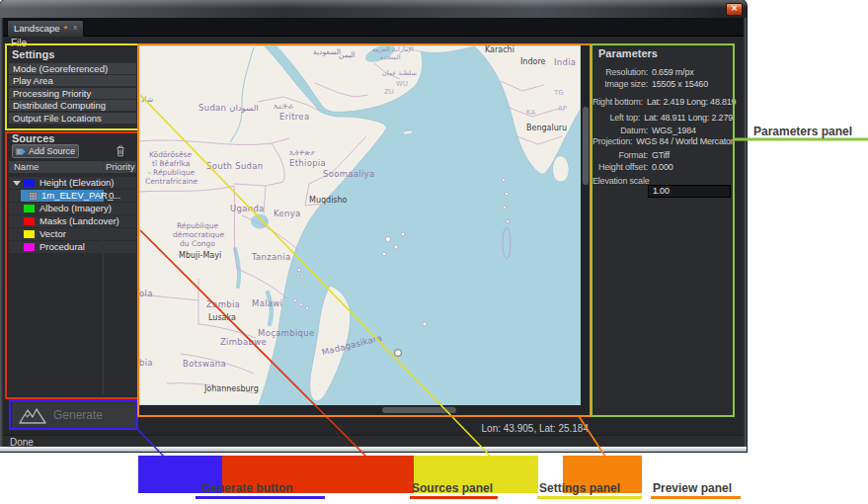 The image size is (868, 504). Describe the element at coordinates (34, 196) in the screenshot. I see `raster-layer-icon` at that location.